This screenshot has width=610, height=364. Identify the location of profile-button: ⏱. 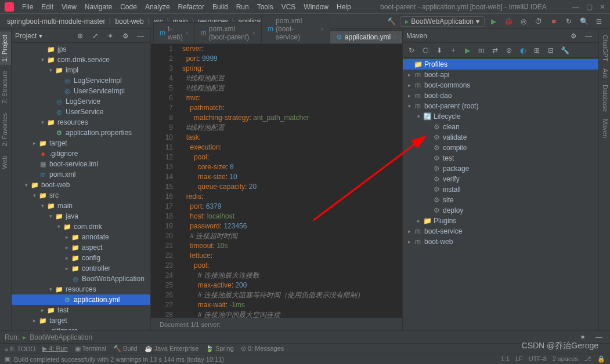
(539, 21).